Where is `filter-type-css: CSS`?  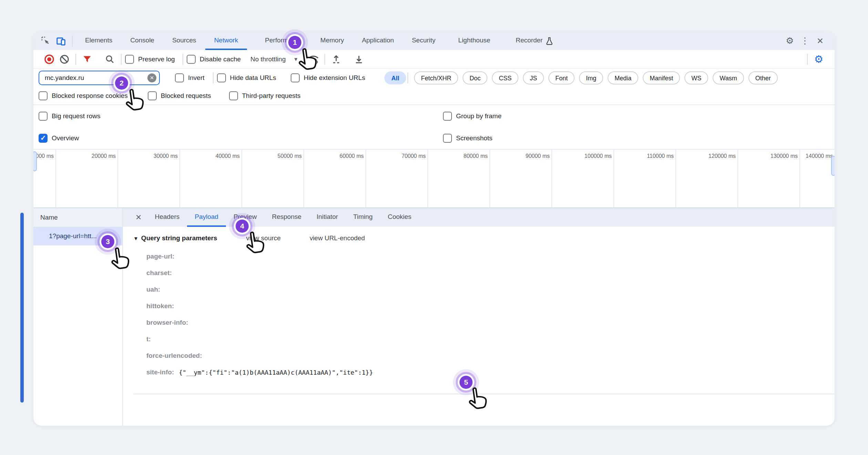
filter-type-css: CSS is located at coordinates (505, 78).